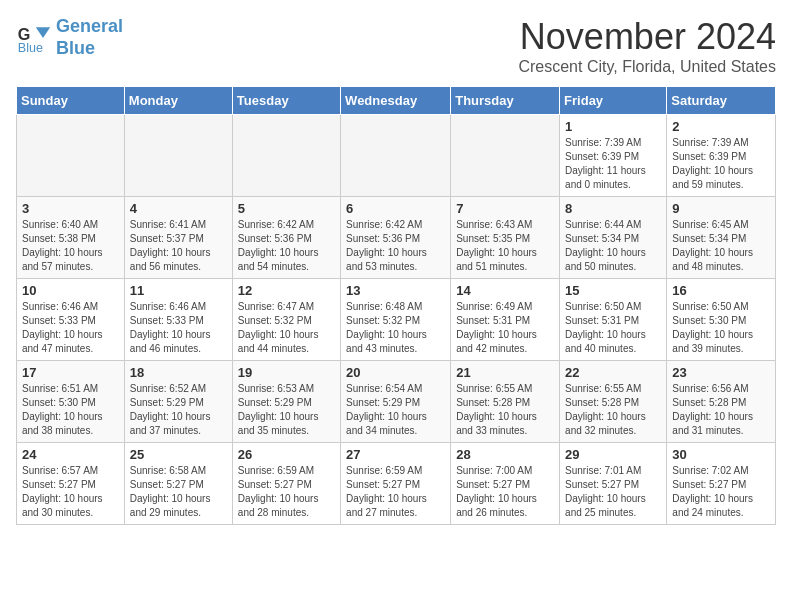 The image size is (792, 612). What do you see at coordinates (70, 246) in the screenshot?
I see `day-info: Sunrise: 6:40 AM Sunset: 5:38 PM Dayligh…` at bounding box center [70, 246].